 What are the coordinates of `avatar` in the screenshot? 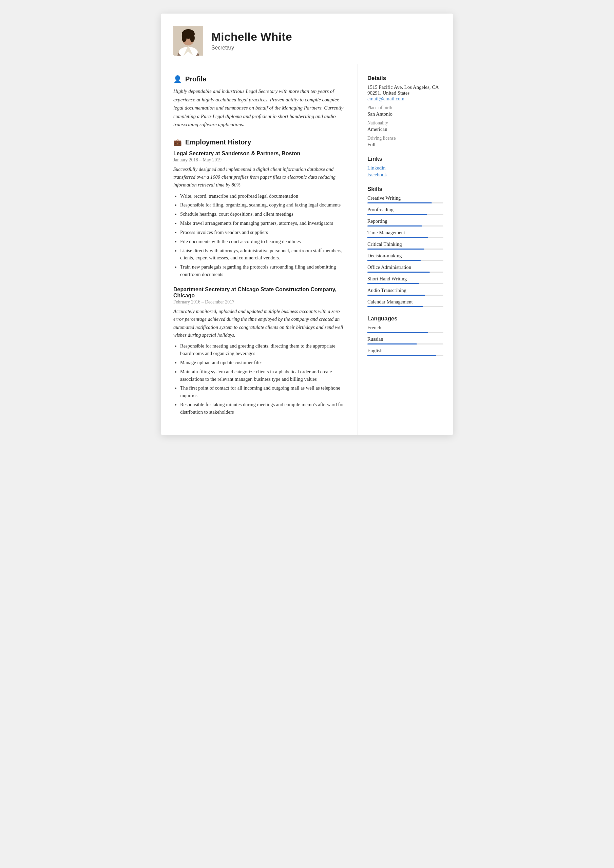 It's located at (188, 41).